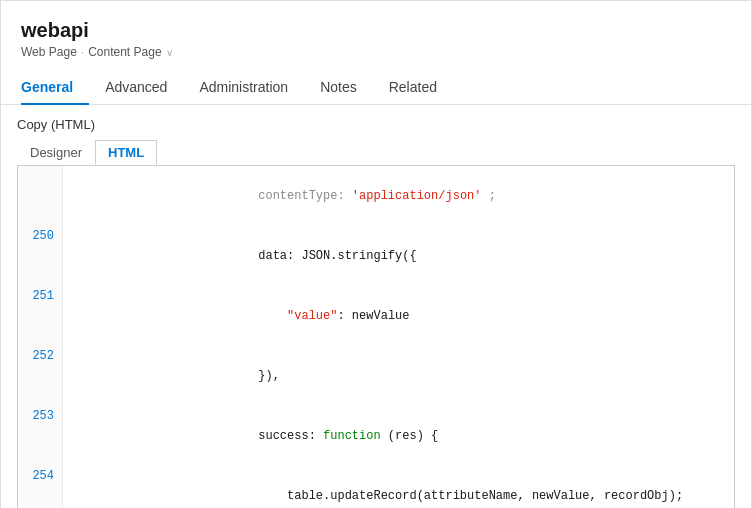 The image size is (752, 508). What do you see at coordinates (49, 52) in the screenshot?
I see `breadcrumb-part1: Web Page` at bounding box center [49, 52].